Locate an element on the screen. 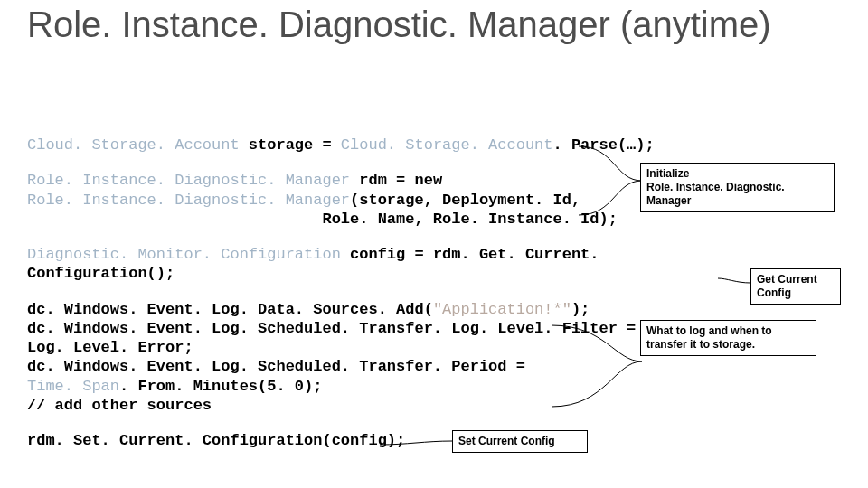  code-block-2: Role. Instance. Diagnostic. Manager rdm … is located at coordinates (371, 200).